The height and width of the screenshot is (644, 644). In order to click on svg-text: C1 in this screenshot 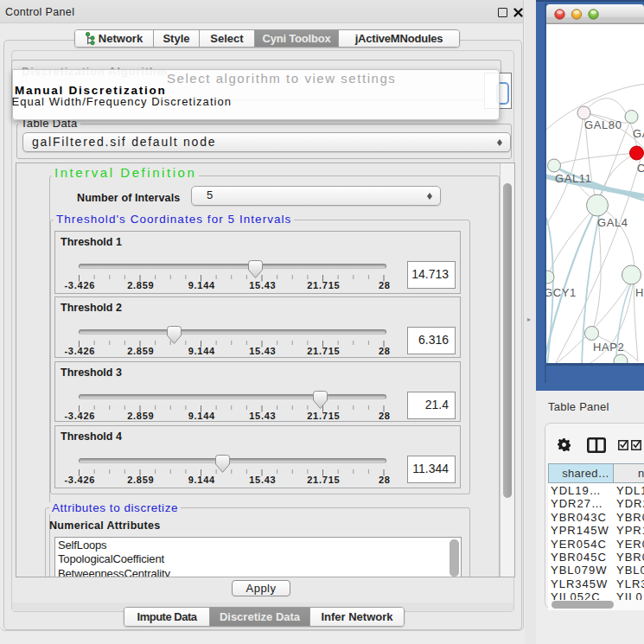, I will do `click(641, 168)`.